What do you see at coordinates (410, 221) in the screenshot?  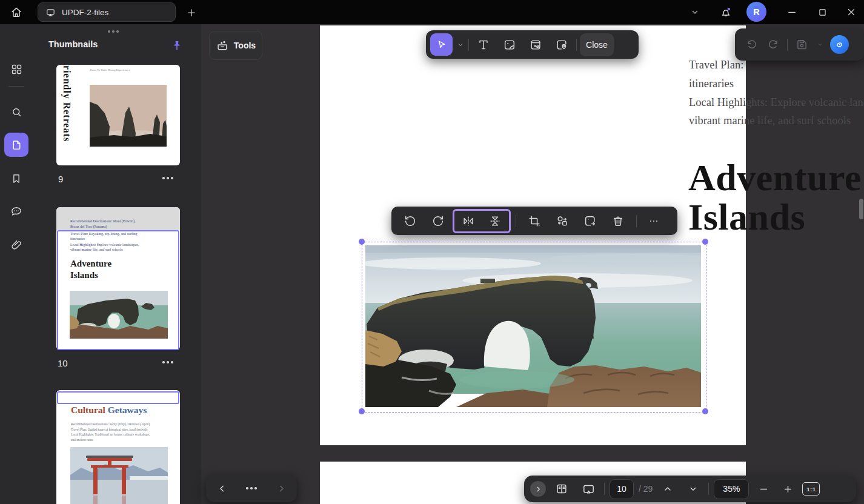 I see `rotate-left-button` at bounding box center [410, 221].